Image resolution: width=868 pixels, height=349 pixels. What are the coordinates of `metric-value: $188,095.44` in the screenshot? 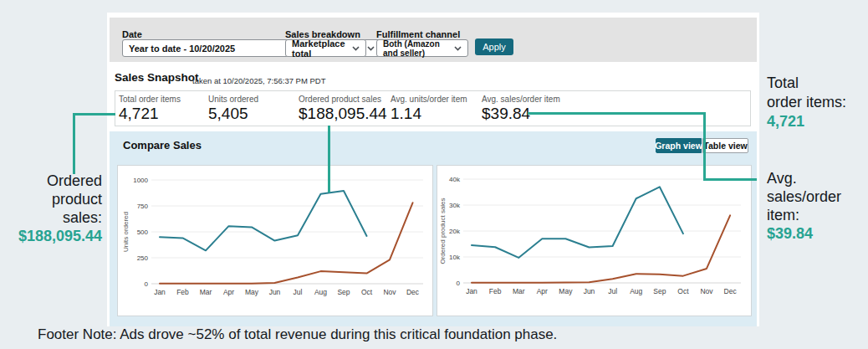 It's located at (343, 114).